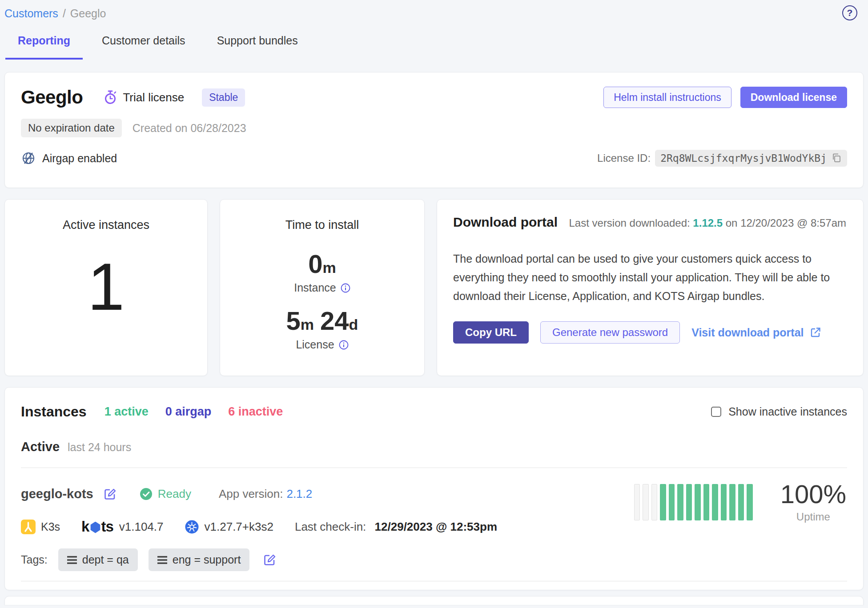 Image resolution: width=868 pixels, height=608 pixels. What do you see at coordinates (141, 527) in the screenshot?
I see `kots-version: v1.104.7` at bounding box center [141, 527].